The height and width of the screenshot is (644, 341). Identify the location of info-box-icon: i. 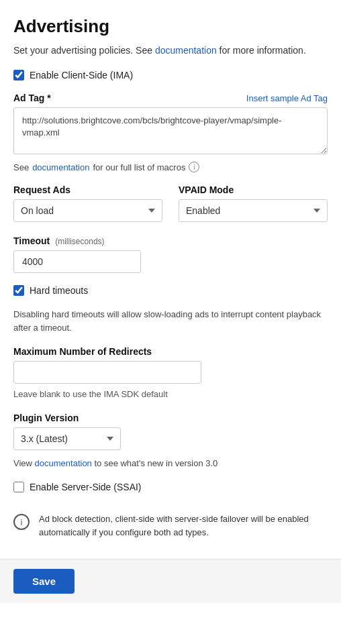
(21, 522).